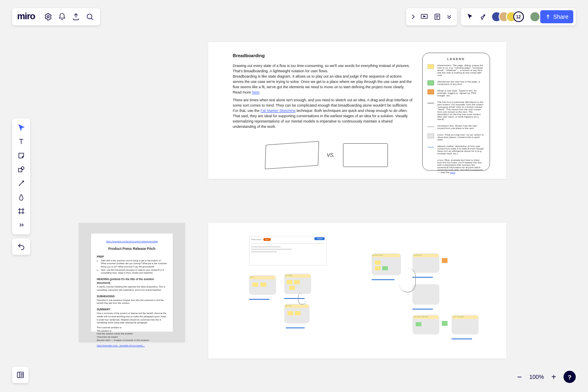 The image size is (588, 392). What do you see at coordinates (452, 172) in the screenshot?
I see `legend-link: docs` at bounding box center [452, 172].